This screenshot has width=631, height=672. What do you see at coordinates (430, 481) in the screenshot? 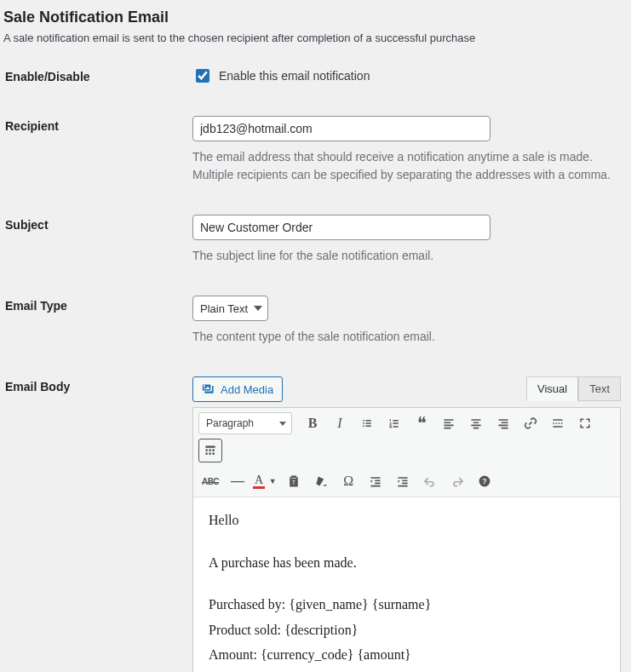
I see `undo-icon` at bounding box center [430, 481].